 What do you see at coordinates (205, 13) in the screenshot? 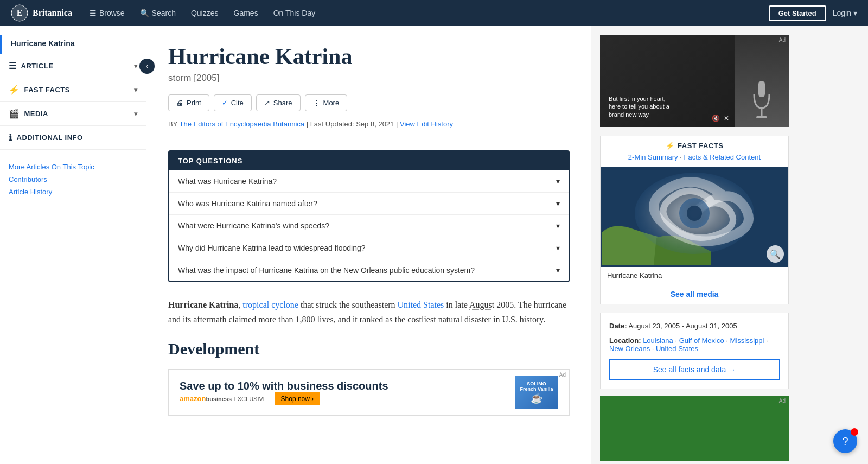
I see `quizzes-nav-item: Quizzes` at bounding box center [205, 13].